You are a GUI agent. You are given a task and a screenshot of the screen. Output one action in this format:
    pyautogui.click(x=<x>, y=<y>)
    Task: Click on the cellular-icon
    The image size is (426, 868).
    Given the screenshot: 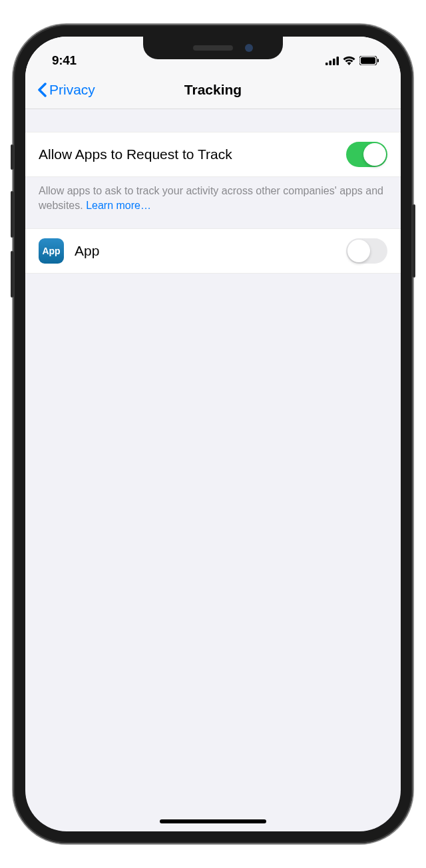 What is the action you would take?
    pyautogui.click(x=332, y=61)
    